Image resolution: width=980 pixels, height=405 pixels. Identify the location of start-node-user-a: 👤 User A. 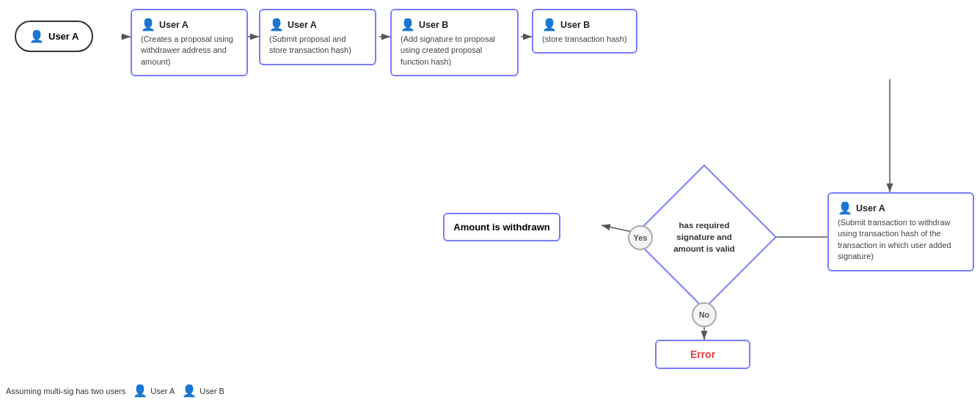
(54, 37).